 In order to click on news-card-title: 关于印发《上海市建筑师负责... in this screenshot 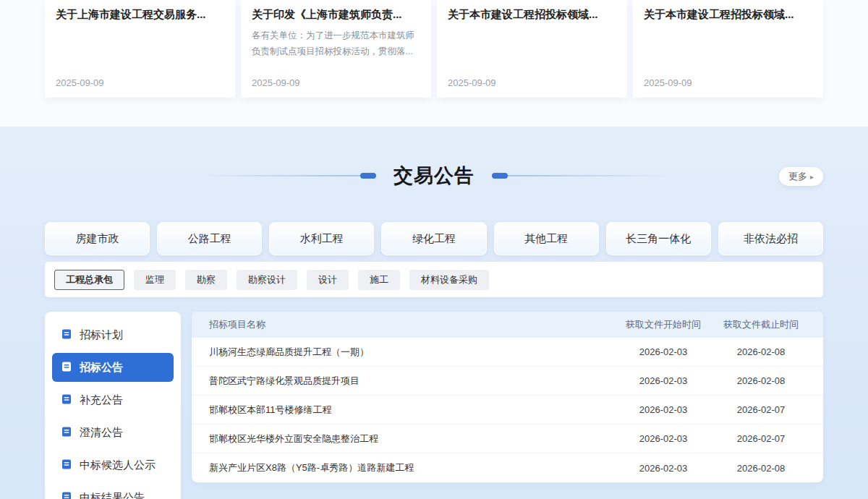, I will do `click(336, 14)`.